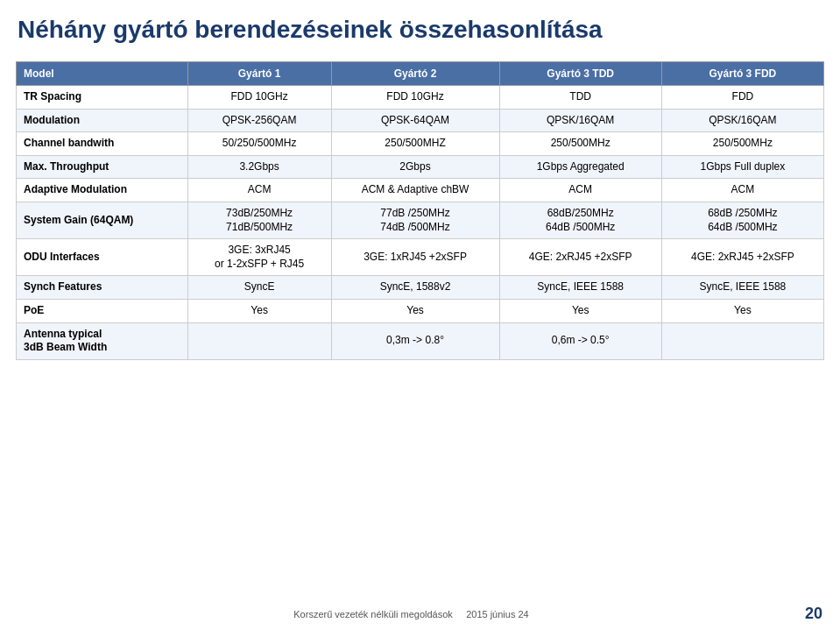 The width and height of the screenshot is (840, 630). Describe the element at coordinates (102, 341) in the screenshot. I see `row-label: Antenna typical3dB Beam Width` at that location.